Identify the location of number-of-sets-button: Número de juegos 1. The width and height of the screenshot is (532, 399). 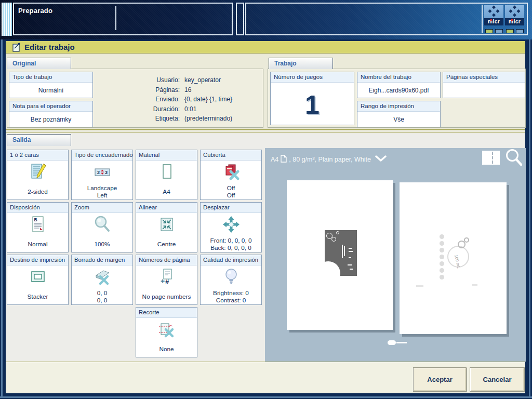
(312, 99).